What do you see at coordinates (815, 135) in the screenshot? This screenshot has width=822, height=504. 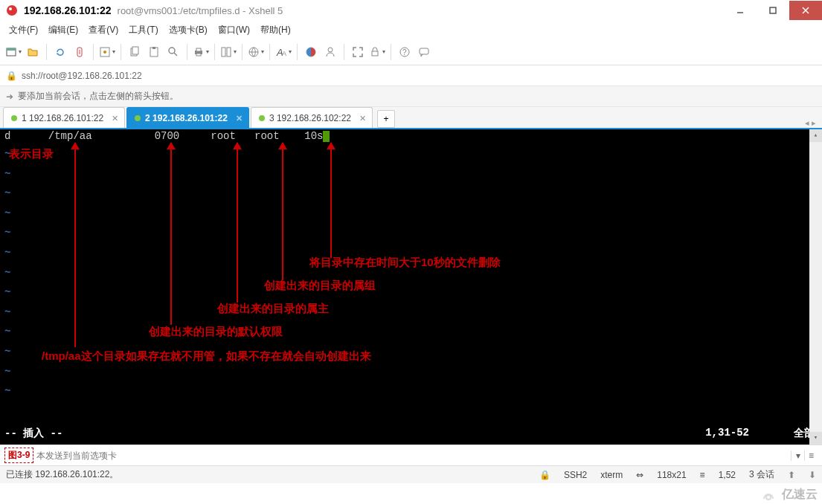 I see `scroll-up-button: ▴` at bounding box center [815, 135].